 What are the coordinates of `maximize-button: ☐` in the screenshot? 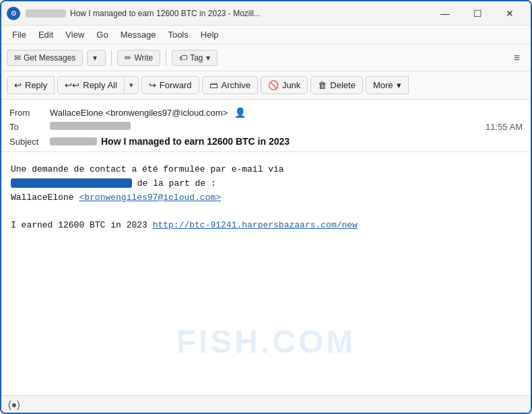 It's located at (477, 13).